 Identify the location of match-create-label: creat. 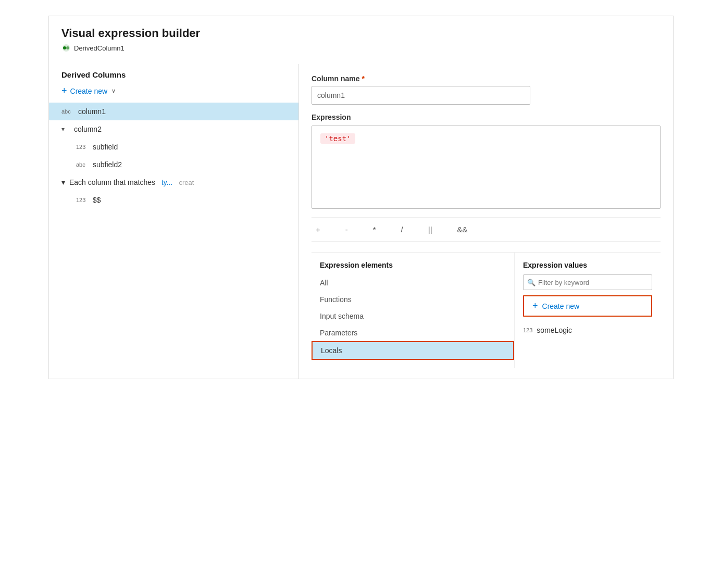
(186, 182).